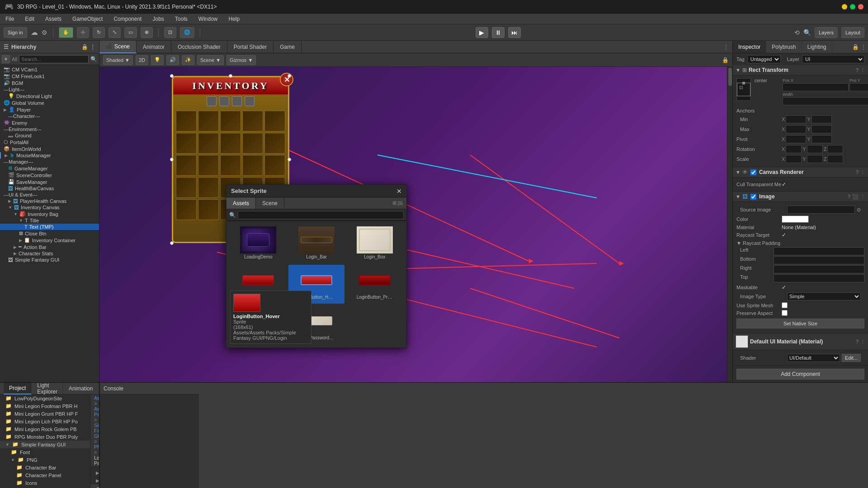 The width and height of the screenshot is (868, 488). I want to click on menu-jobs: Jobs, so click(158, 19).